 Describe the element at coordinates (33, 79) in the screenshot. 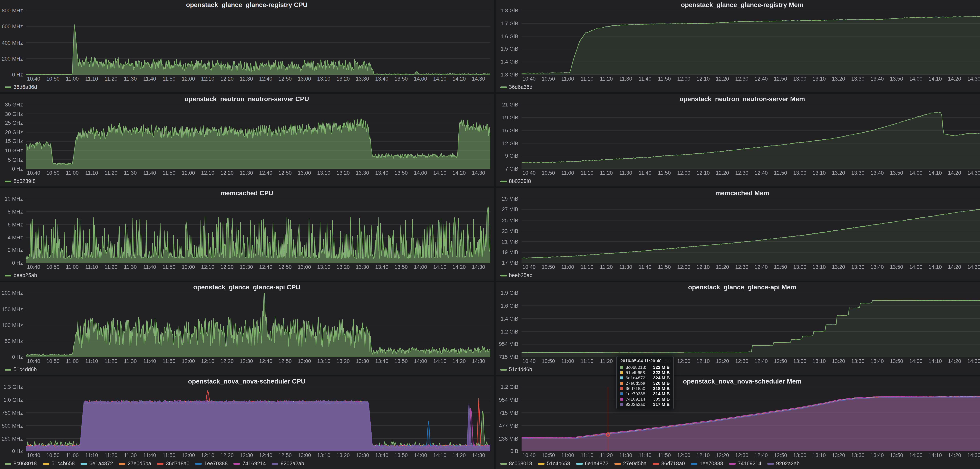

I see `x-tick-label: 10:40` at that location.